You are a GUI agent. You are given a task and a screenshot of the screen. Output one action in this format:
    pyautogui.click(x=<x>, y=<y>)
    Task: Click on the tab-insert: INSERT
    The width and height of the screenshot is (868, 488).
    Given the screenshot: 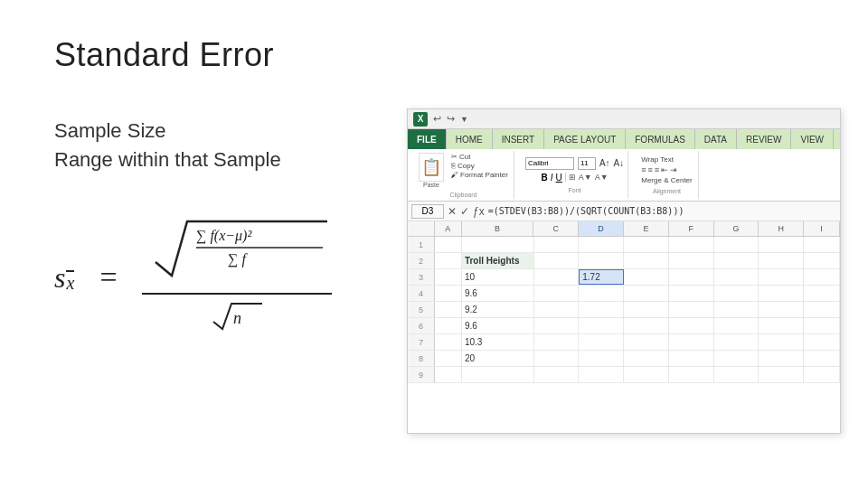 What is the action you would take?
    pyautogui.click(x=519, y=139)
    